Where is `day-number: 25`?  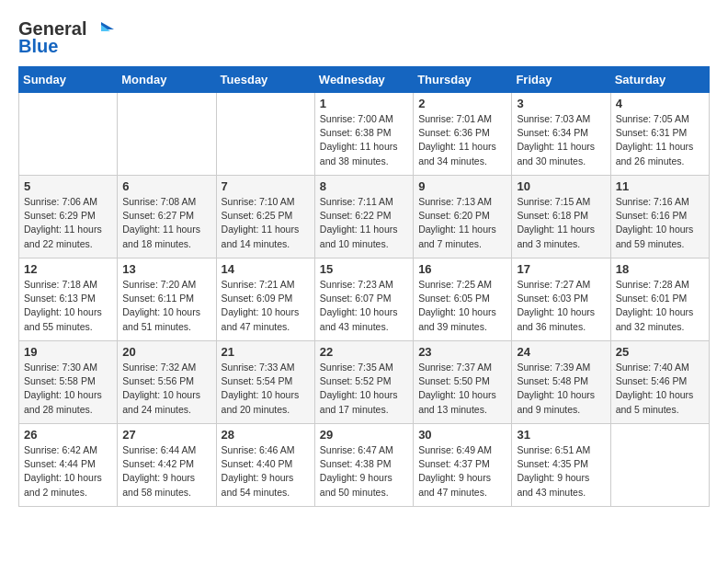
day-number: 25 is located at coordinates (660, 351).